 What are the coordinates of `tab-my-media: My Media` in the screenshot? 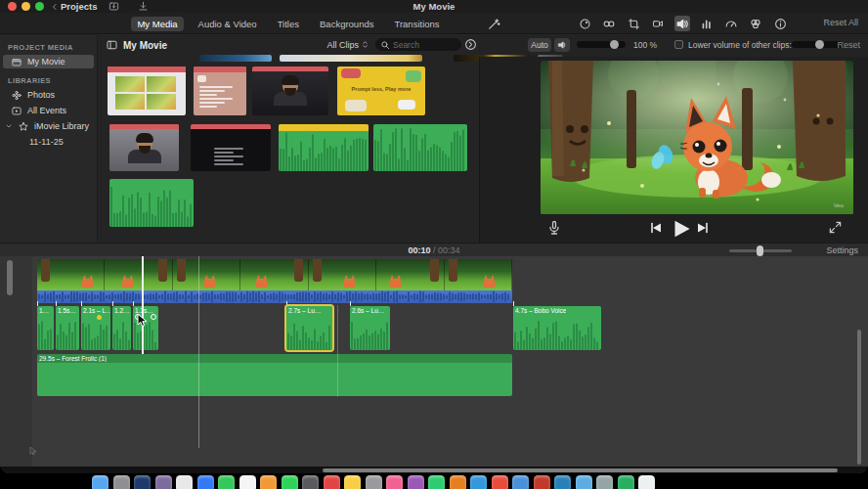 It's located at (156, 23).